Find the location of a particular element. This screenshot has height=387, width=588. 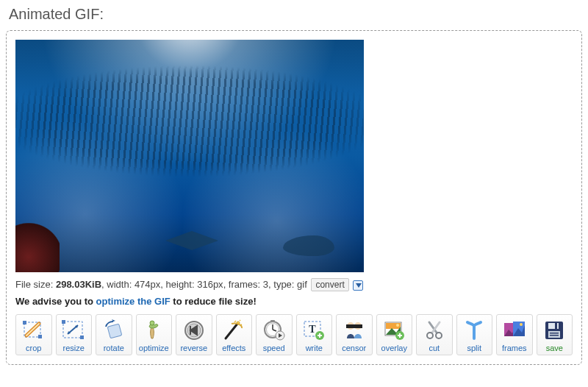

tool-label: effects is located at coordinates (234, 348).